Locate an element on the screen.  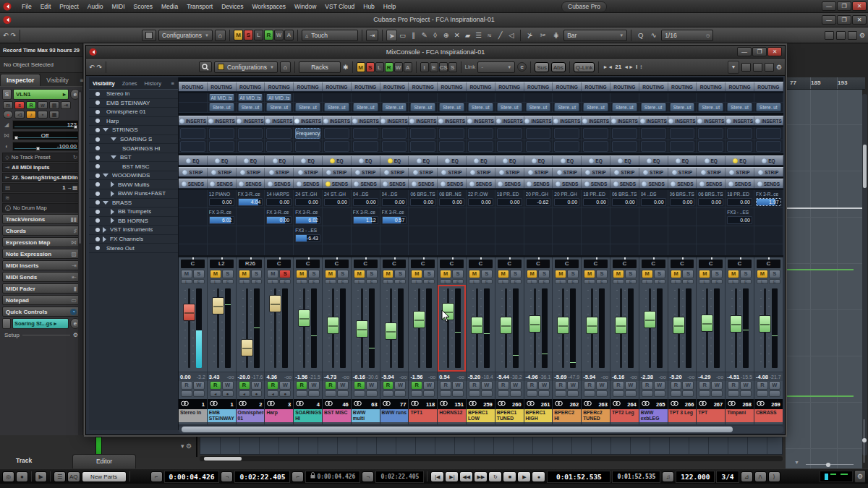
routing-input-cell: All MID..ts is located at coordinates (279, 98).